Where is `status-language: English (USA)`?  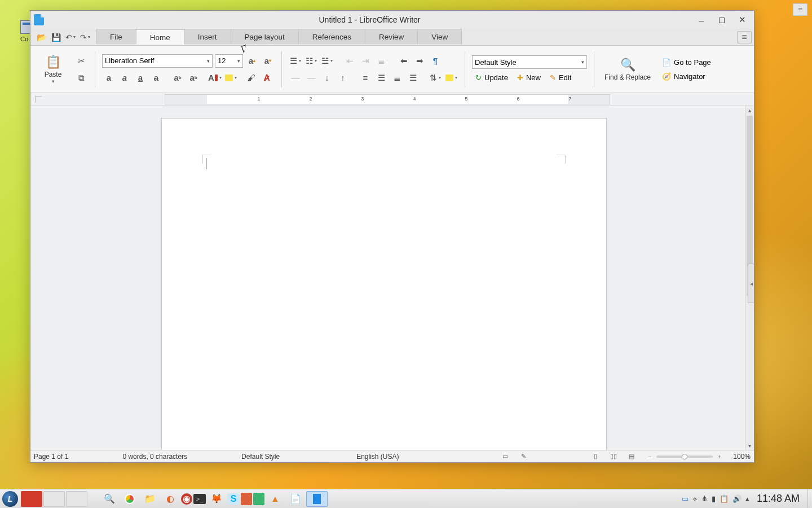 status-language: English (USA) is located at coordinates (378, 457).